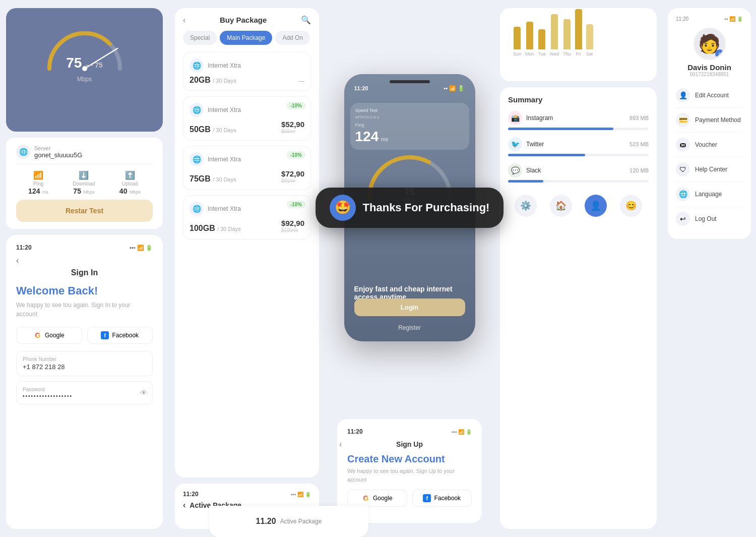 Image resolution: width=756 pixels, height=537 pixels. Describe the element at coordinates (579, 29) in the screenshot. I see `bar-gold-fri` at that location.